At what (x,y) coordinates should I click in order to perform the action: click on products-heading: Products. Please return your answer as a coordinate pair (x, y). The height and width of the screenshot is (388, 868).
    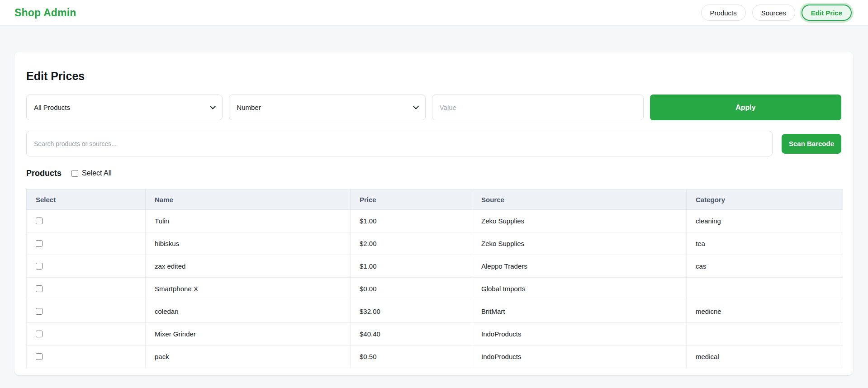
    Looking at the image, I should click on (44, 174).